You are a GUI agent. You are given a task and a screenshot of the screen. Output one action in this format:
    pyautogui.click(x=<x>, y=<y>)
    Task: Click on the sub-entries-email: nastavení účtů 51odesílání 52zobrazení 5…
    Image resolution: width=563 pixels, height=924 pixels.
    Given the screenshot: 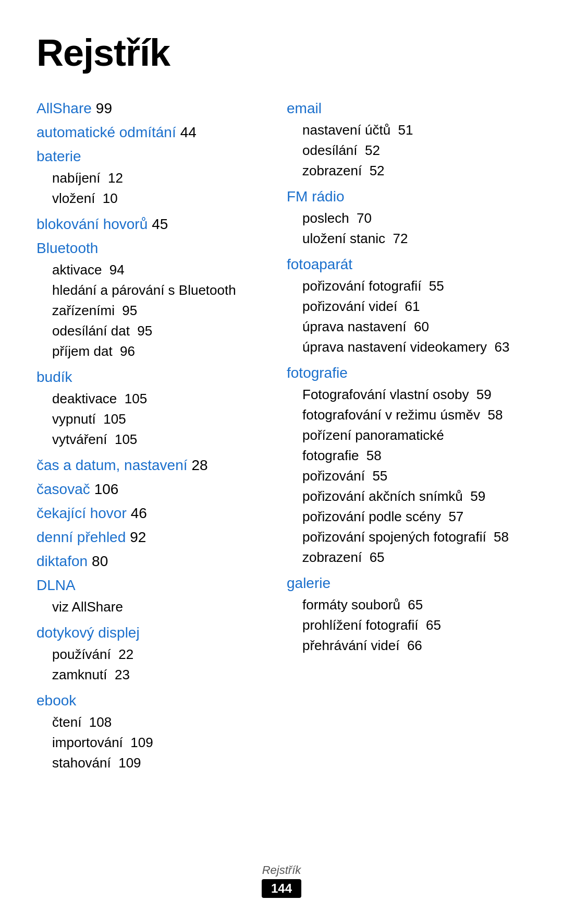 What is the action you would take?
    pyautogui.click(x=414, y=150)
    